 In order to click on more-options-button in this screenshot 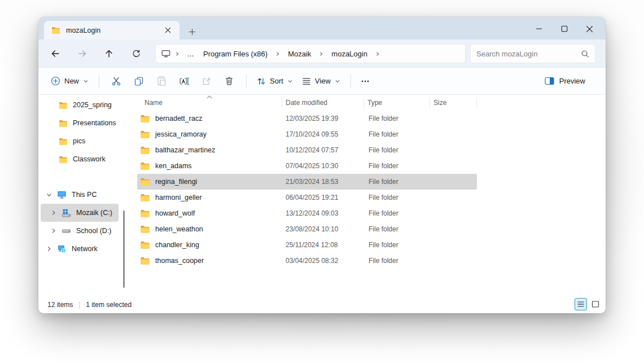, I will do `click(365, 81)`.